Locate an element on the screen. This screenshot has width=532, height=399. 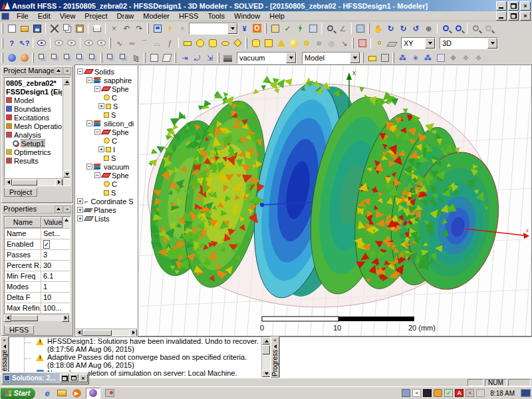
solutions-close-button: × is located at coordinates (83, 378).